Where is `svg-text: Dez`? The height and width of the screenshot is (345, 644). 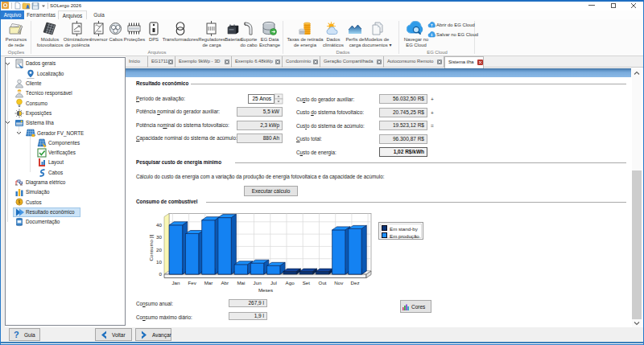
svg-text: Dez is located at coordinates (354, 283).